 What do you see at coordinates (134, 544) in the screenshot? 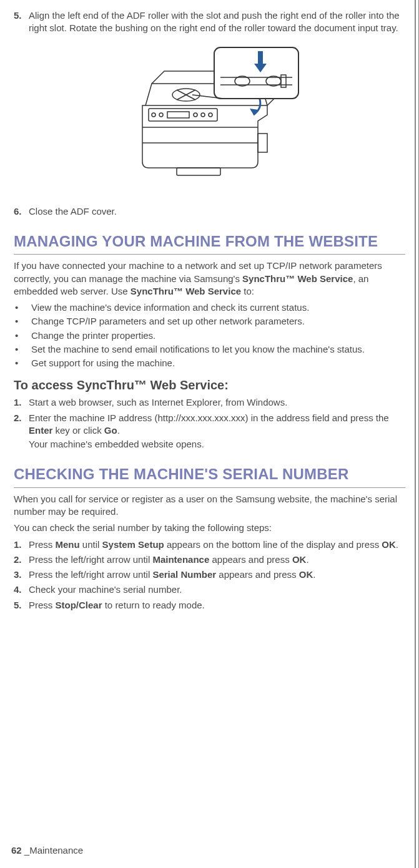
I see `text-bold: System Setup` at bounding box center [134, 544].